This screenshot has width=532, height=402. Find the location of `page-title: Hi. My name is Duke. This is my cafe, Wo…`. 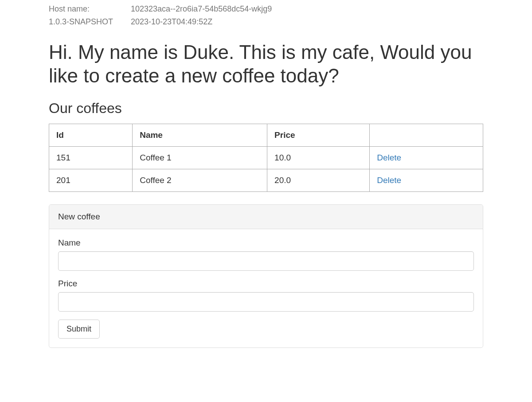

page-title: Hi. My name is Duke. This is my cafe, Wo… is located at coordinates (266, 64).